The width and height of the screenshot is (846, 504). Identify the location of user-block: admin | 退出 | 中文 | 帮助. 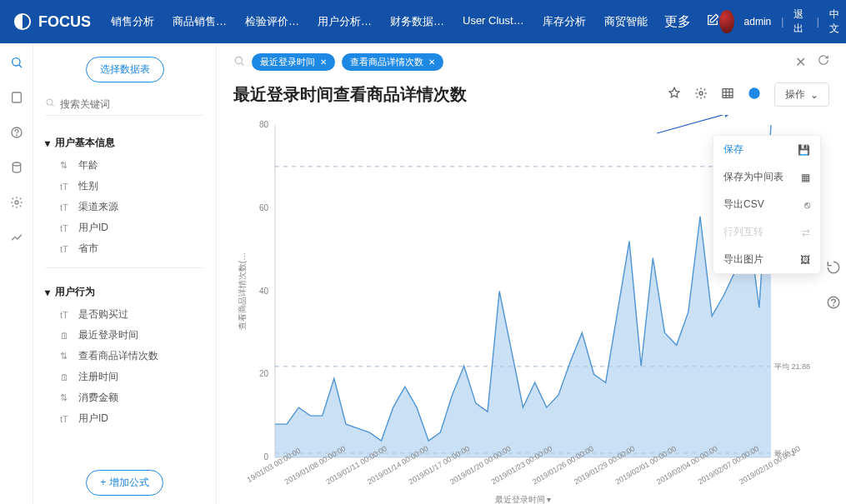
(783, 22).